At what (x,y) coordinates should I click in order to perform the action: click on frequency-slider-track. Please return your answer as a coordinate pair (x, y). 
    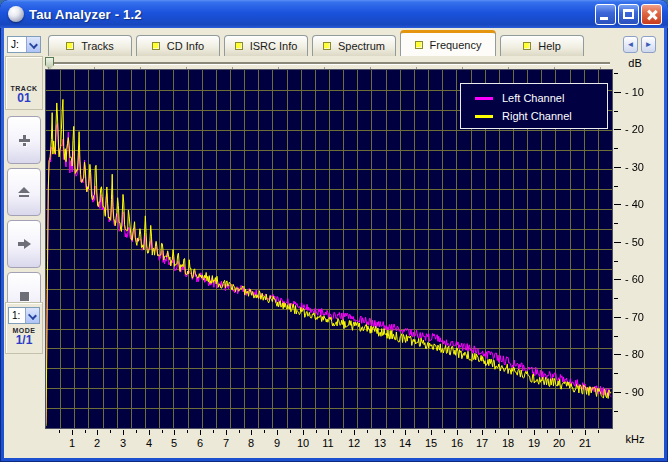
    Looking at the image, I should click on (328, 63).